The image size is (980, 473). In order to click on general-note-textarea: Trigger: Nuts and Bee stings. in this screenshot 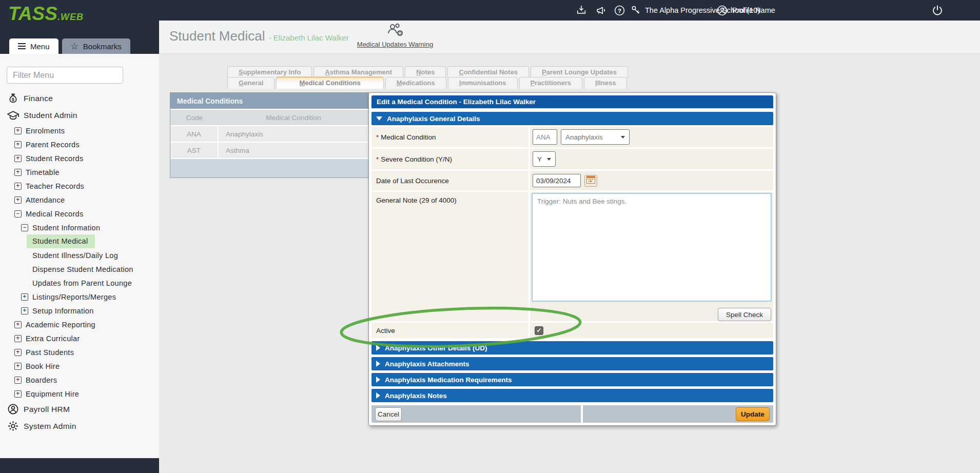, I will do `click(652, 247)`.